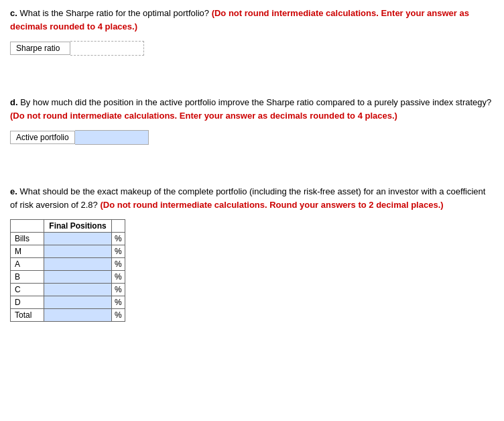 The image size is (504, 421). Describe the element at coordinates (27, 290) in the screenshot. I see `row-label-c: C` at that location.